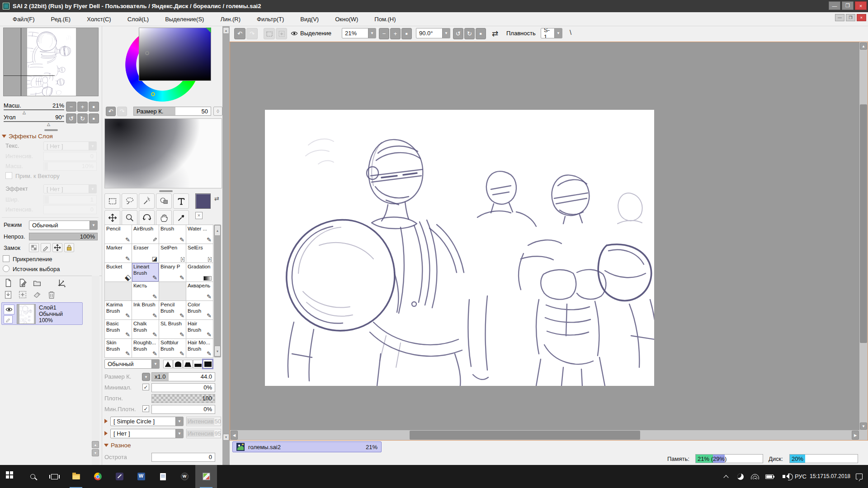 This screenshot has height=488, width=868. I want to click on doc-close-button: ×, so click(862, 18).